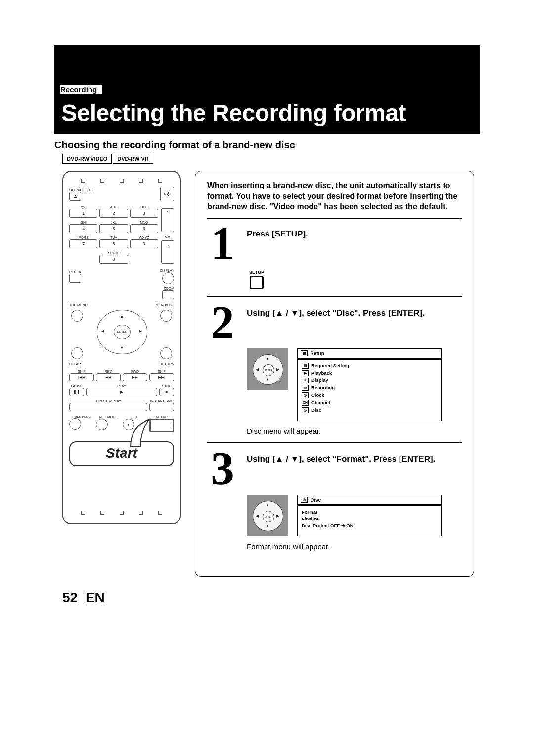  Describe the element at coordinates (122, 392) in the screenshot. I see `play-button: ▶` at that location.